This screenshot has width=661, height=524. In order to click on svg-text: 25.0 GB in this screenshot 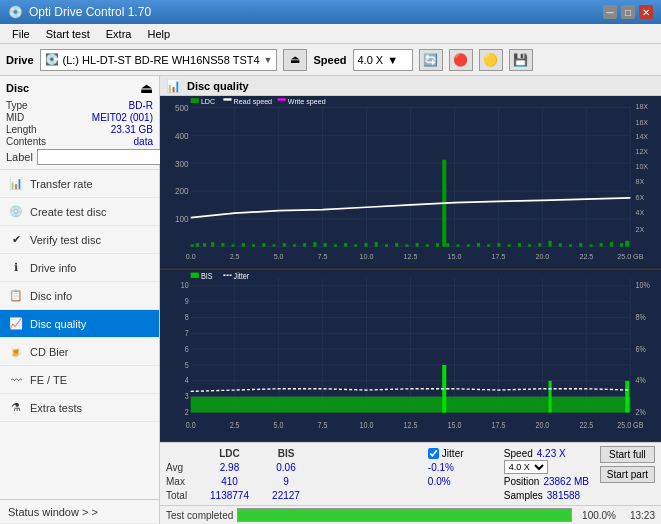, I will do `click(630, 257)`.